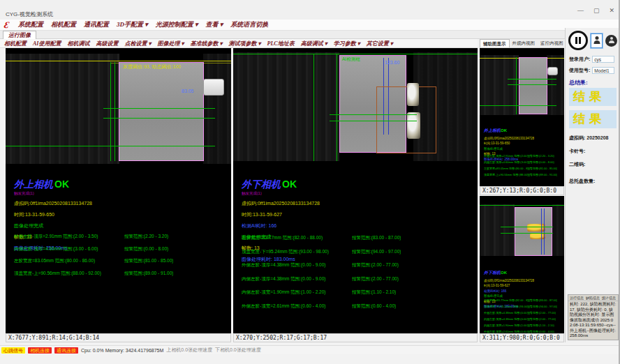 The height and width of the screenshot is (364, 620). What do you see at coordinates (593, 97) in the screenshot?
I see `result-box-1: 结果` at bounding box center [593, 97].